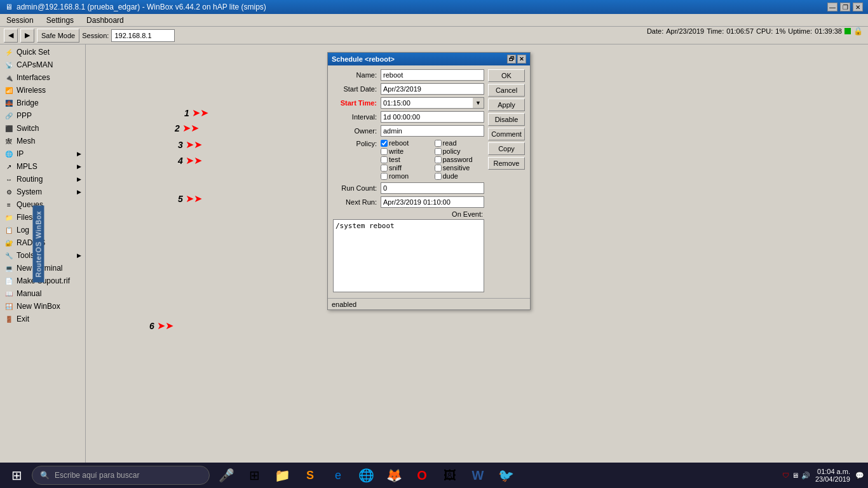 The height and width of the screenshot is (488, 868). I want to click on sidebar-item-system: ⚙ System, so click(43, 192).